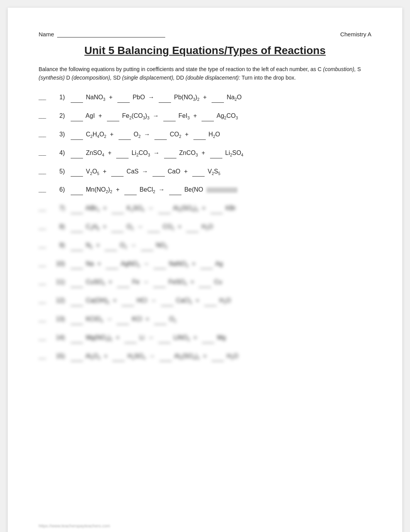 Image resolution: width=410 pixels, height=532 pixels. What do you see at coordinates (203, 153) in the screenshot?
I see `plus-4-2: +` at bounding box center [203, 153].